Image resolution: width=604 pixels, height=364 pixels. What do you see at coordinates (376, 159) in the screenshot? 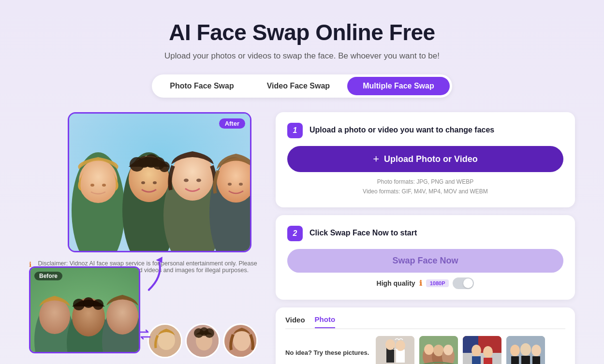
I see `plus-icon: +` at bounding box center [376, 159].